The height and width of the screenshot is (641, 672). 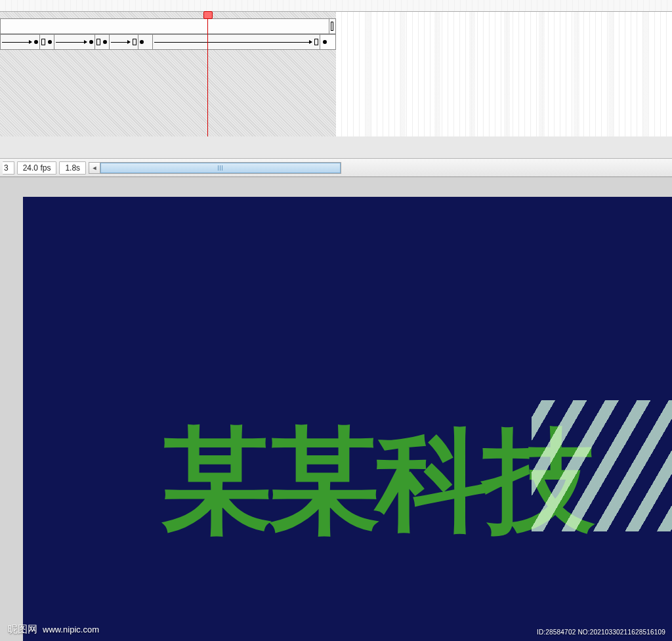 What do you see at coordinates (54, 630) in the screenshot?
I see `watermark: 昵图网 www.nipic.com` at bounding box center [54, 630].